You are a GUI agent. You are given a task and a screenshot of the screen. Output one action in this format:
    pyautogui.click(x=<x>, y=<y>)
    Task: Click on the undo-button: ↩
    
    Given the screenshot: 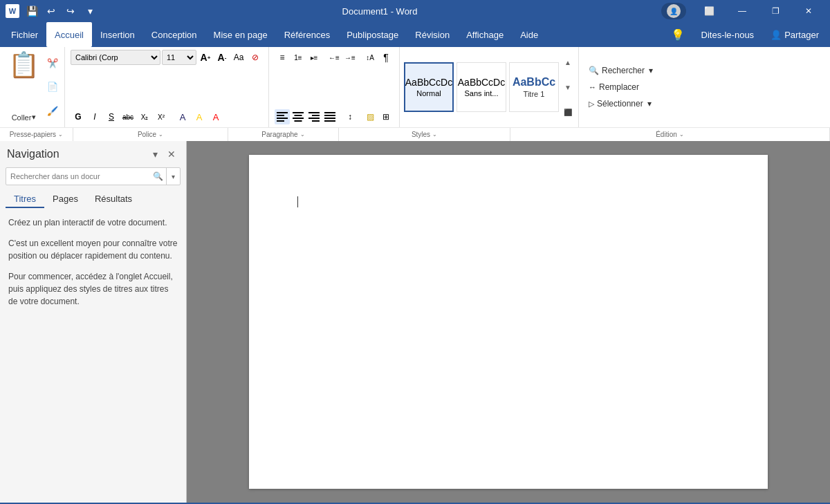 What is the action you would take?
    pyautogui.click(x=51, y=11)
    